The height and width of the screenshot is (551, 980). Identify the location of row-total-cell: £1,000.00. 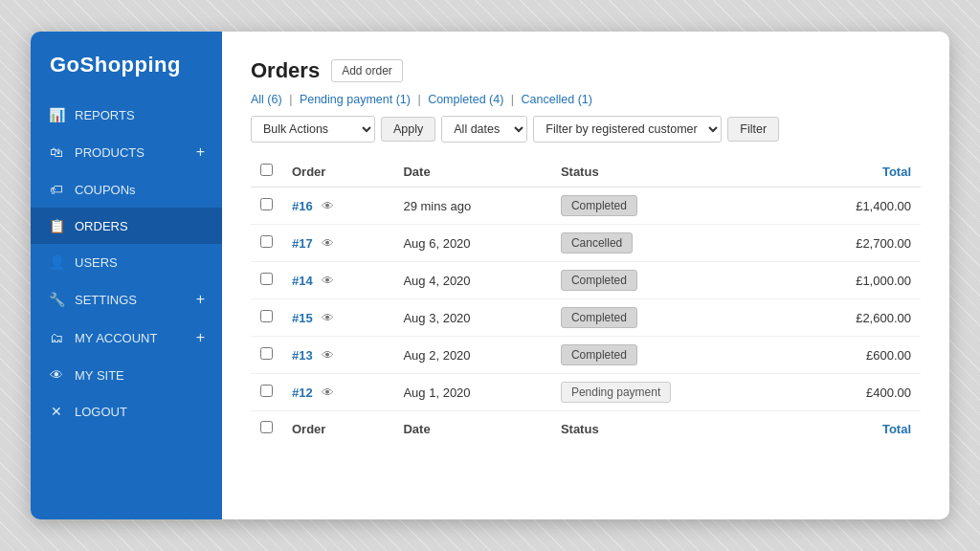
(854, 281).